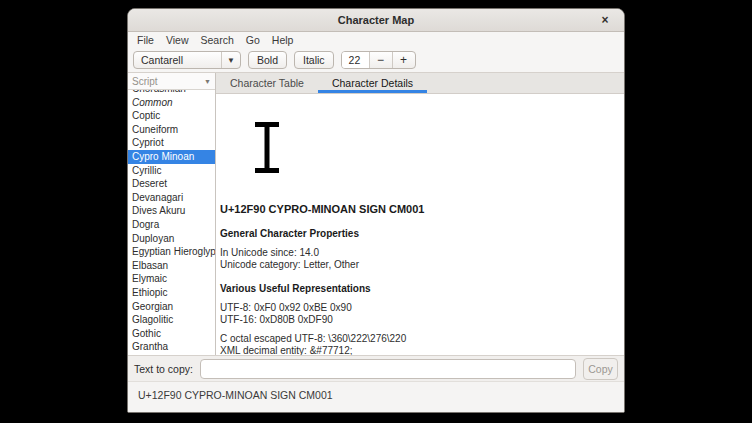 This screenshot has width=752, height=423. I want to click on window-title: Character Map, so click(376, 20).